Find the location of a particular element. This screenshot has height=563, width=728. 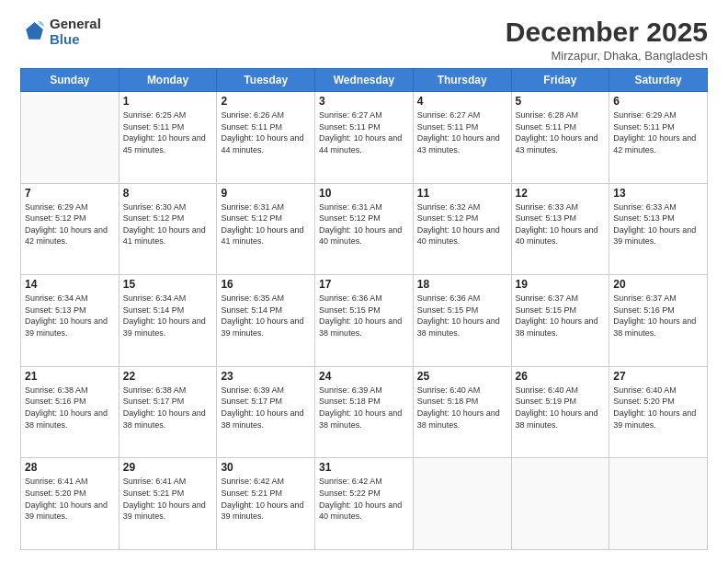

header: General Blue December 2025 Mirzapur, Dha… is located at coordinates (364, 40).